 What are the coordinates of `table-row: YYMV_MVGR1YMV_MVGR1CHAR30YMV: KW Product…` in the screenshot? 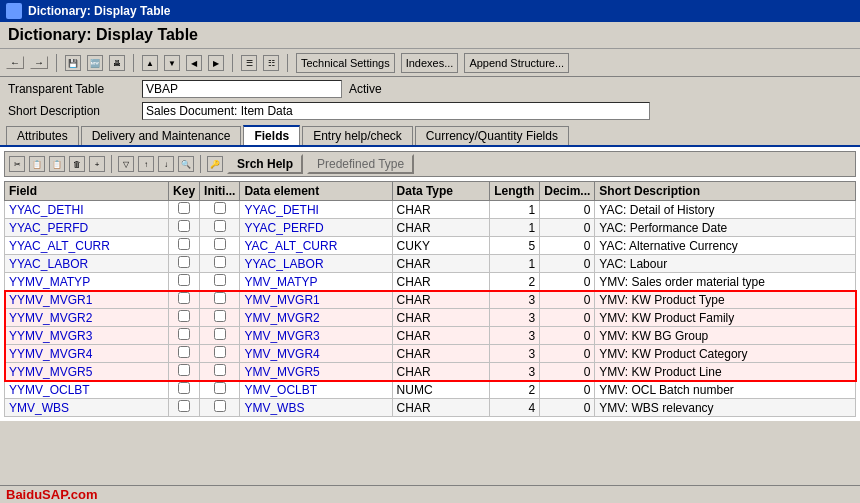 It's located at (430, 300).